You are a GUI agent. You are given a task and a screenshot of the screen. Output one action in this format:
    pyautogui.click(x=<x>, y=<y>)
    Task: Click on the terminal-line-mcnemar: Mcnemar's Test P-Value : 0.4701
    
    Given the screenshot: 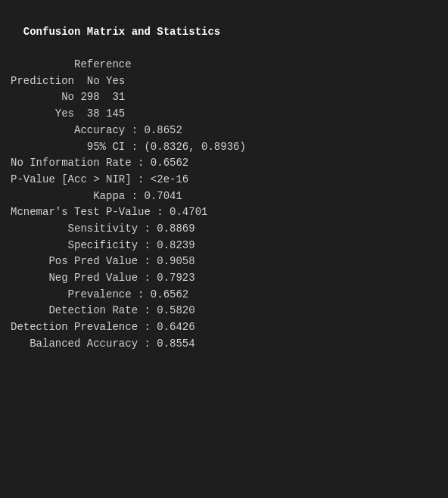 What is the action you would take?
    pyautogui.click(x=224, y=213)
    